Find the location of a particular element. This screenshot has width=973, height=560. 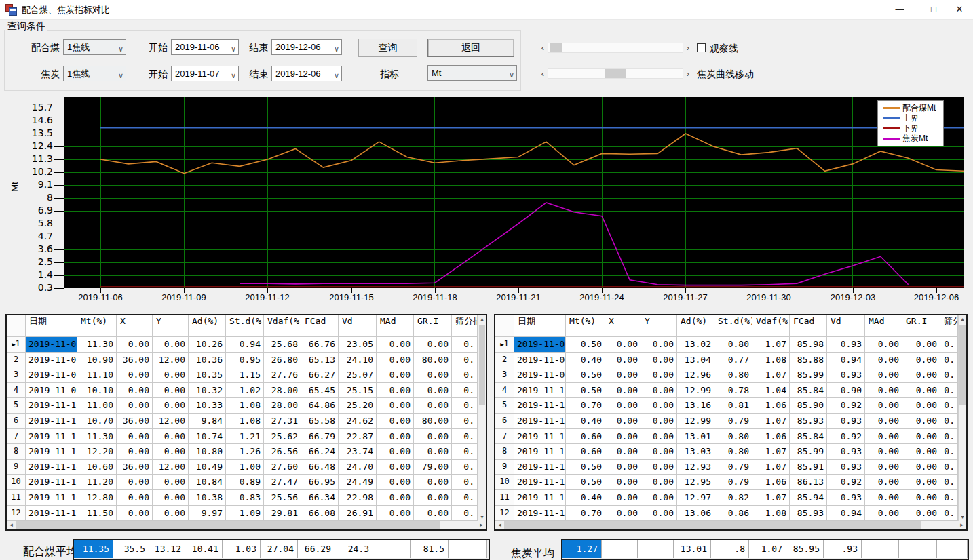

value-cell: 0.93 is located at coordinates (846, 452).